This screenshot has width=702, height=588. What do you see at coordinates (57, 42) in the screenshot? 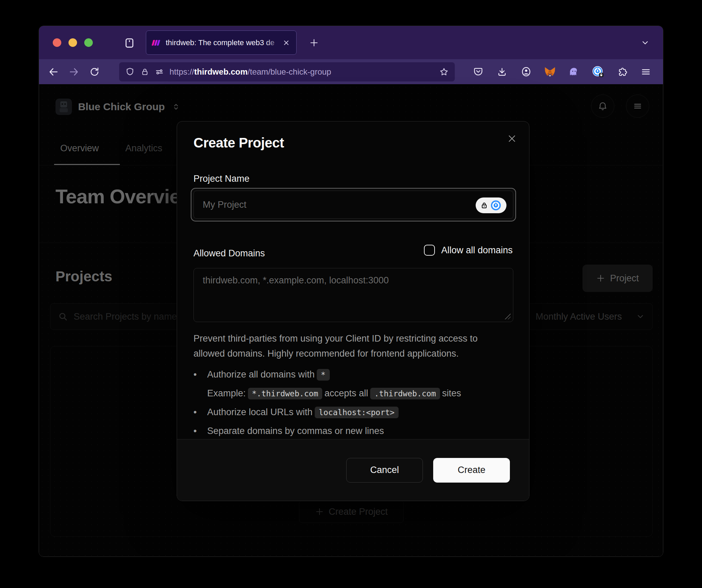
I see `close-window-button` at bounding box center [57, 42].